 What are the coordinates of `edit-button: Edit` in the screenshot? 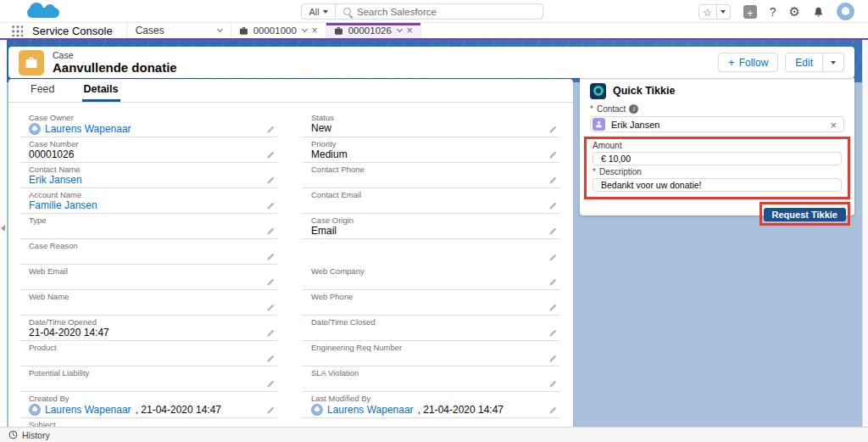 It's located at (804, 63).